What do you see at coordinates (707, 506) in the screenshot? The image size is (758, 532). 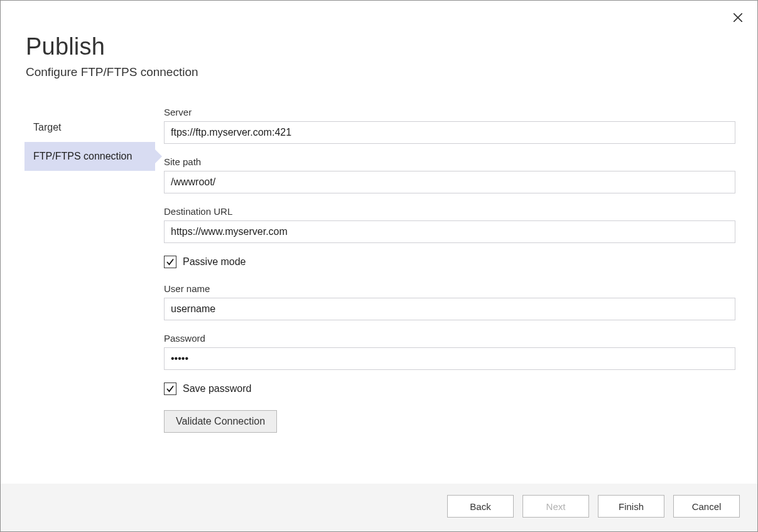 I see `cancel-button: Cancel` at bounding box center [707, 506].